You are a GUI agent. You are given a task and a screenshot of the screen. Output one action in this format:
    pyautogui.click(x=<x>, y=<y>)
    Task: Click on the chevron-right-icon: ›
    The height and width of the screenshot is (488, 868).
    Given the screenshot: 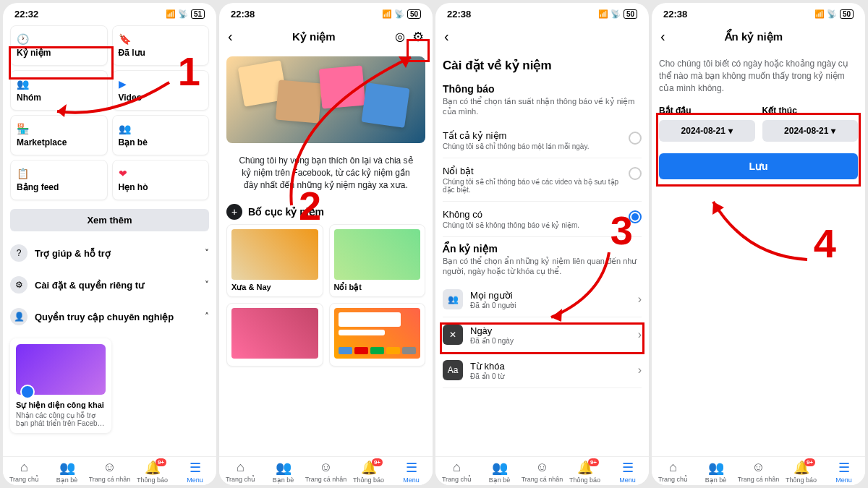 What is the action you would take?
    pyautogui.click(x=639, y=299)
    